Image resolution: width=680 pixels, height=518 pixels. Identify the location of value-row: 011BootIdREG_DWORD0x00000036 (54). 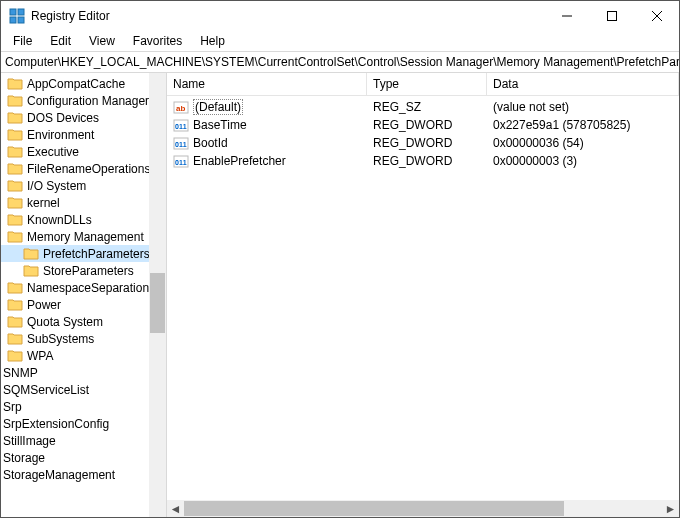
(423, 143).